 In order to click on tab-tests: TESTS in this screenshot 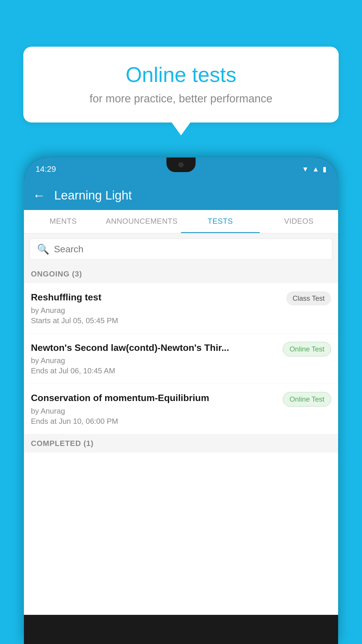, I will do `click(220, 222)`.